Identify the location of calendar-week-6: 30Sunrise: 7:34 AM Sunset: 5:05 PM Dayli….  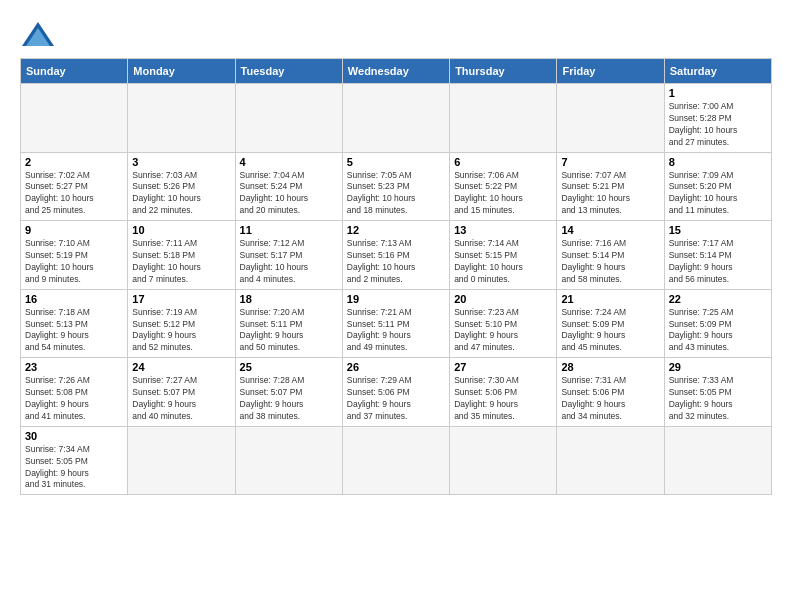
(396, 460).